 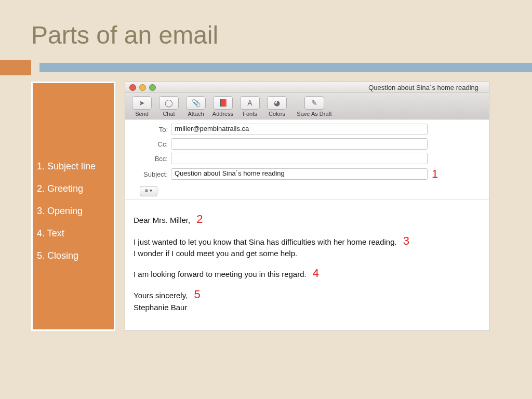 What do you see at coordinates (215, 254) in the screenshot?
I see `opening-line2: I wonder if I could meet you and get som…` at bounding box center [215, 254].